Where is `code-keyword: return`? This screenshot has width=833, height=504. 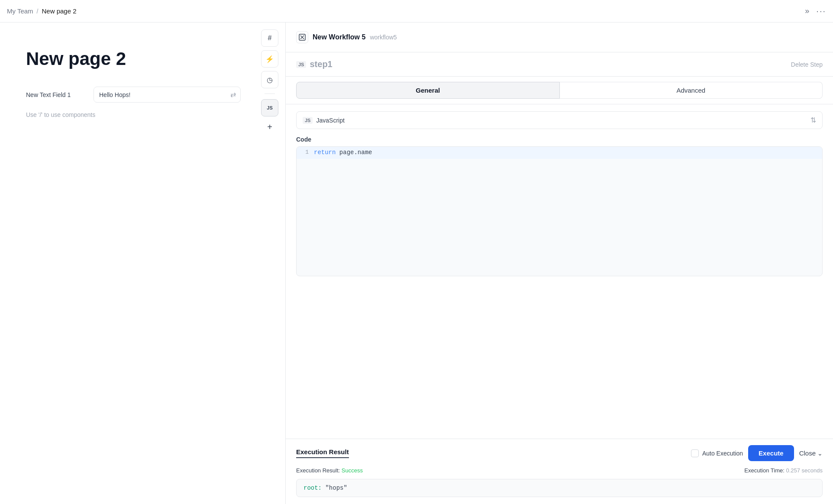 code-keyword: return is located at coordinates (325, 152).